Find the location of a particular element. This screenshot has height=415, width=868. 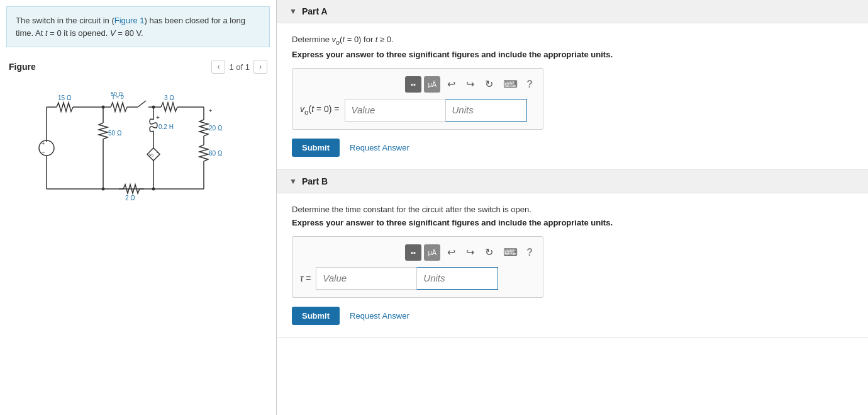

part-a-instruction: Express your answer to three significant… is located at coordinates (572, 54).